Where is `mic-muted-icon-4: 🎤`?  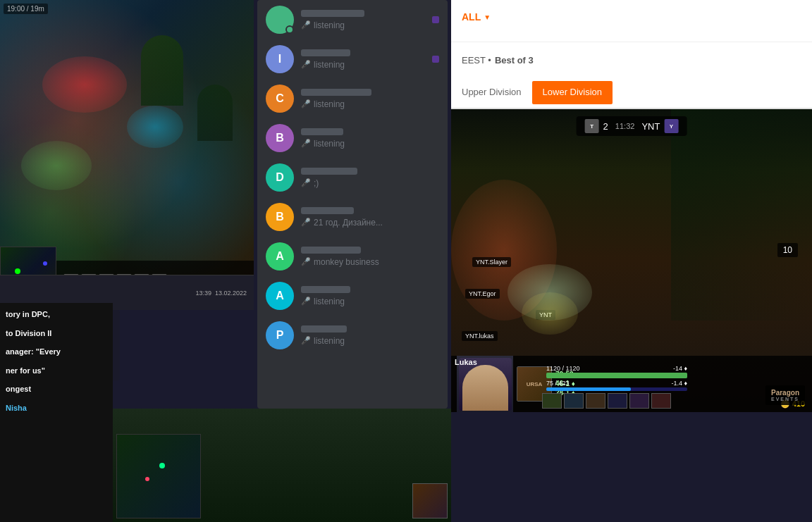 mic-muted-icon-4: 🎤 is located at coordinates (306, 144).